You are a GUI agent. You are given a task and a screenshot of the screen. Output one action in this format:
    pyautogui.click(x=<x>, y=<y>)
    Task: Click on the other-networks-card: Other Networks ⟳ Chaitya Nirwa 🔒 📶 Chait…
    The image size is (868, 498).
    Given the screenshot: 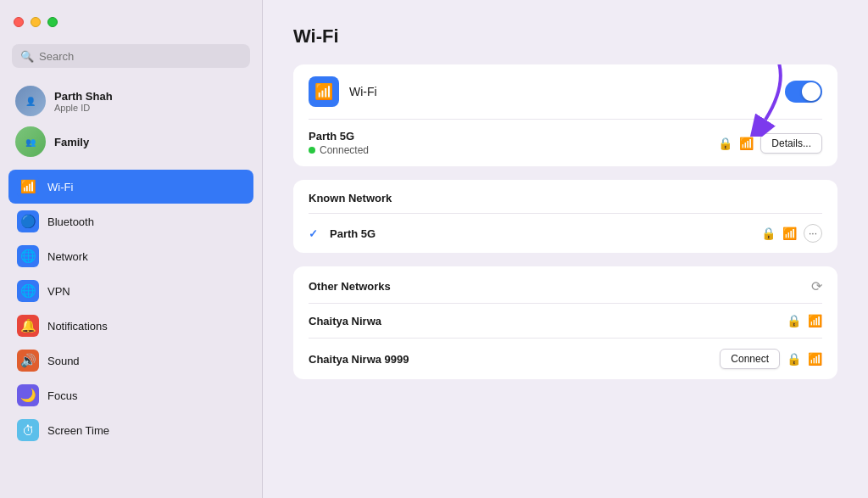 What is the action you would take?
    pyautogui.click(x=565, y=322)
    